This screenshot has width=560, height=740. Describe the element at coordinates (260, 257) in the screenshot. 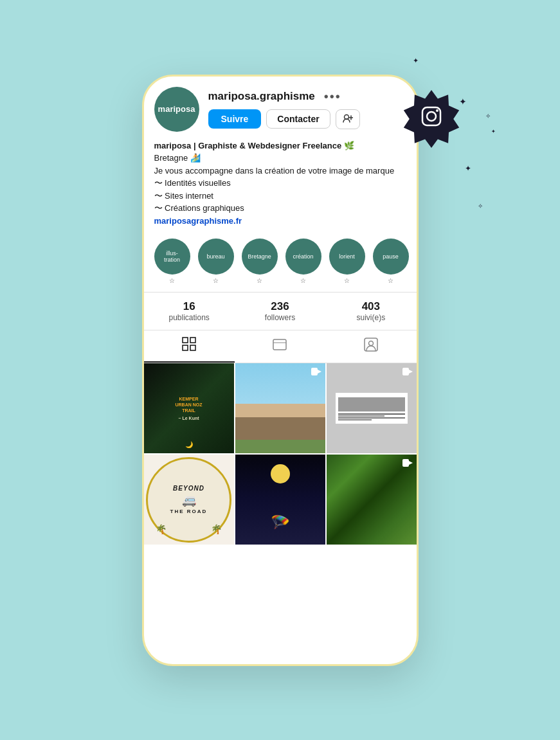

I see `story-circle: Bretagne` at that location.